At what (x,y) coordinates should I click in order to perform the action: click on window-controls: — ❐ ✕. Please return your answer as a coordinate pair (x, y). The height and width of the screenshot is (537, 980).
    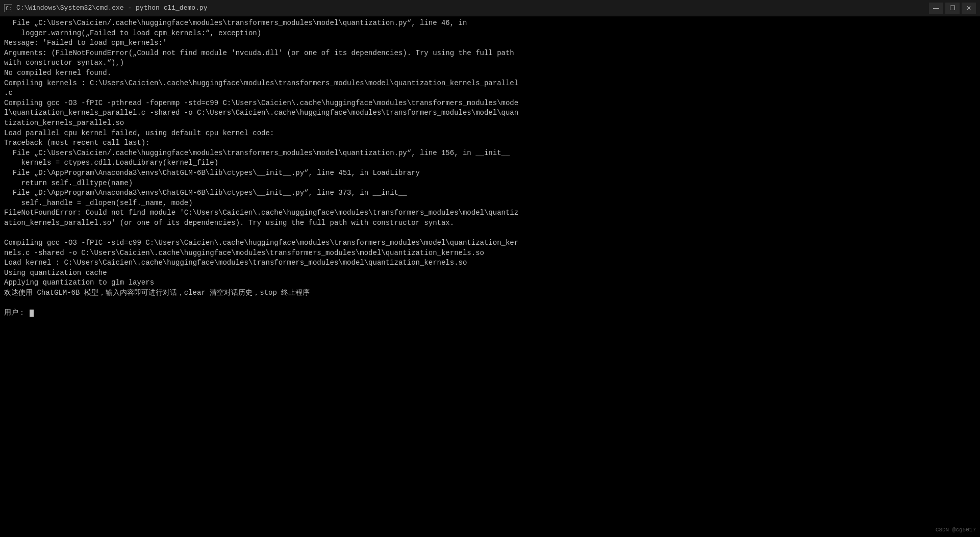
    Looking at the image, I should click on (952, 8).